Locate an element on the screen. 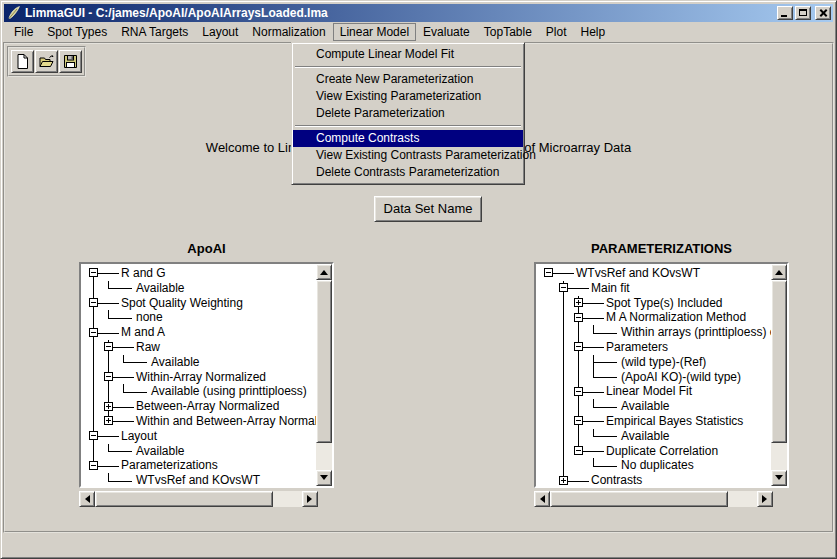  menu-normalization: Normalization is located at coordinates (288, 32).